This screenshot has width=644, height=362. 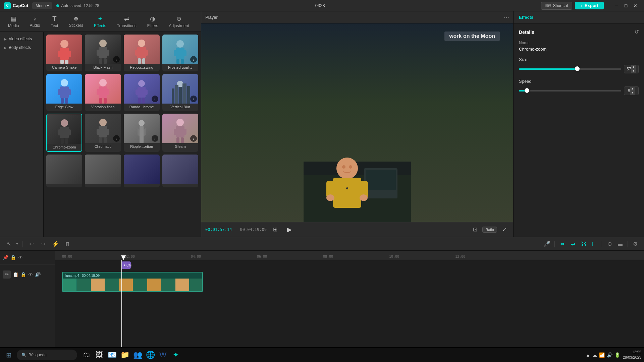 I want to click on track-eye-icon: 👁, so click(x=31, y=275).